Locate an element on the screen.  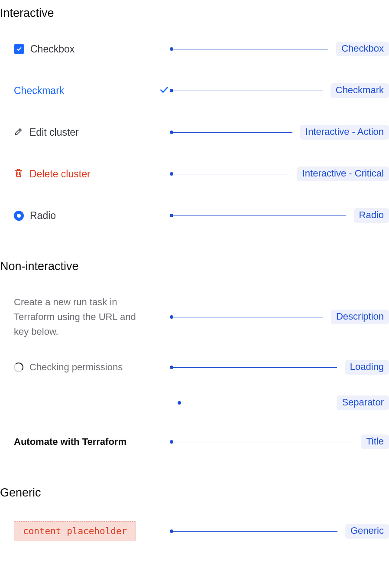
separator-line is located at coordinates (87, 403).